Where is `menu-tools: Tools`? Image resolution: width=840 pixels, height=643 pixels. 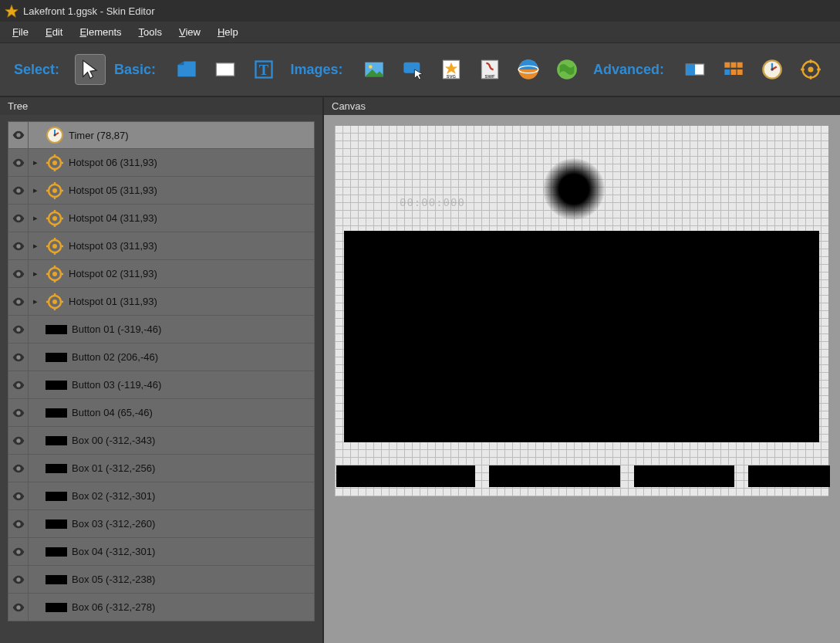
menu-tools: Tools is located at coordinates (150, 32).